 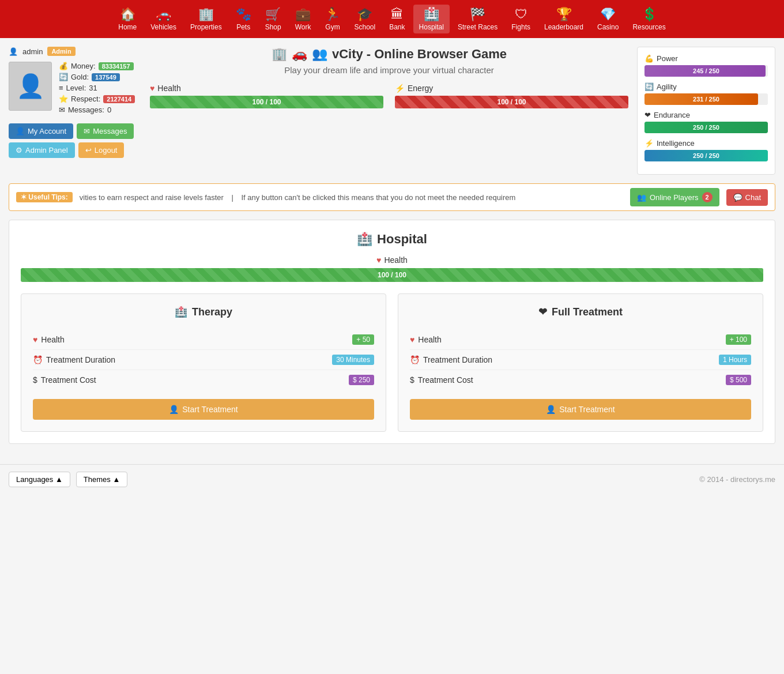 What do you see at coordinates (300, 54) in the screenshot?
I see `car-icon: 🚗` at bounding box center [300, 54].